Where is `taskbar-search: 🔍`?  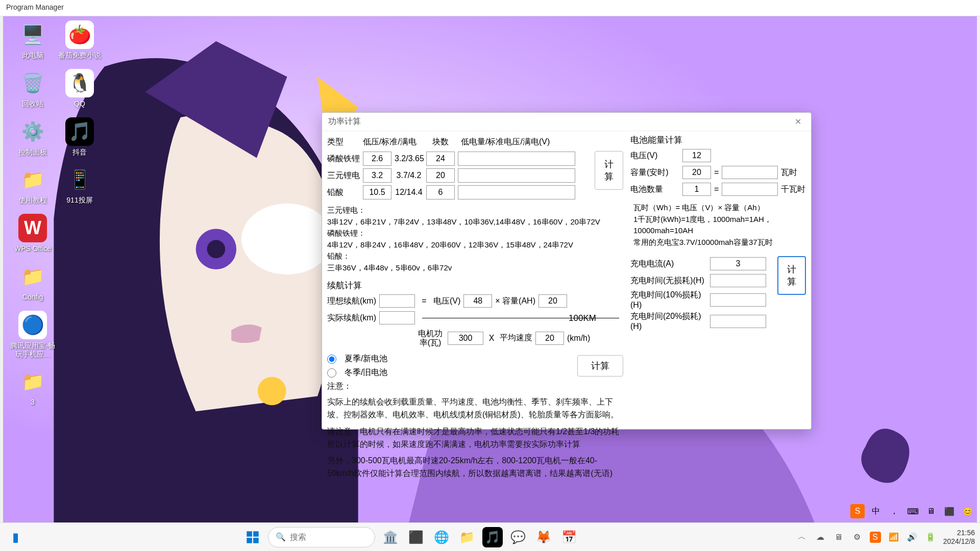 taskbar-search: 🔍 is located at coordinates (322, 537).